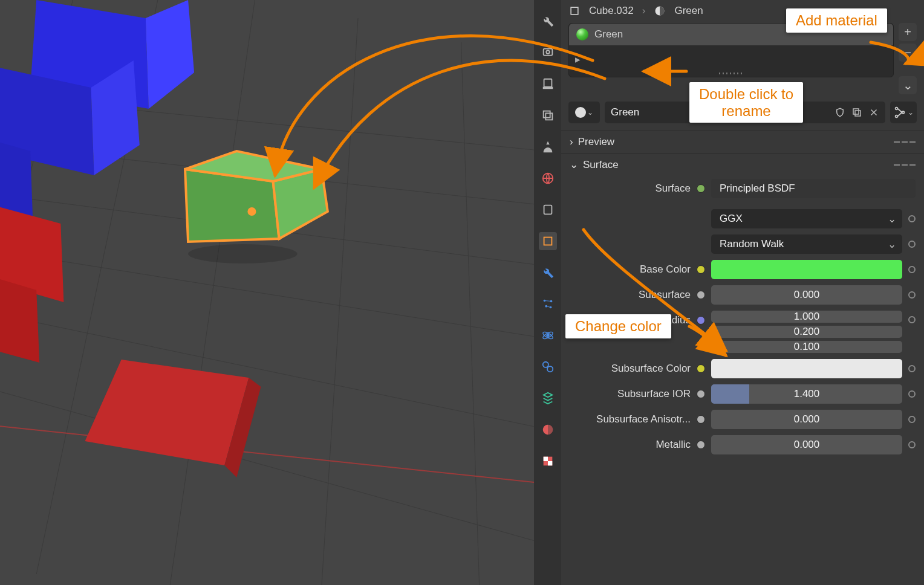 Image resolution: width=924 pixels, height=585 pixels. I want to click on world-tab, so click(548, 178).